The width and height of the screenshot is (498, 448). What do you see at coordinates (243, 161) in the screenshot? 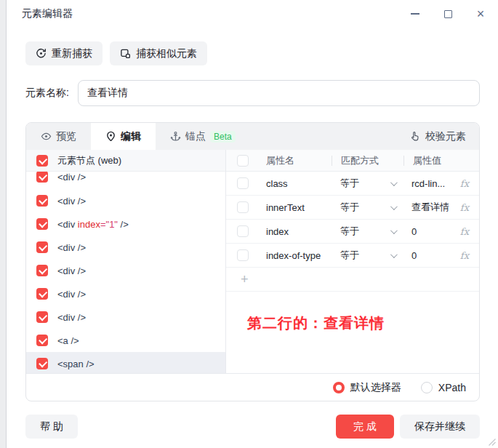
I see `attr-header-checkbox` at bounding box center [243, 161].